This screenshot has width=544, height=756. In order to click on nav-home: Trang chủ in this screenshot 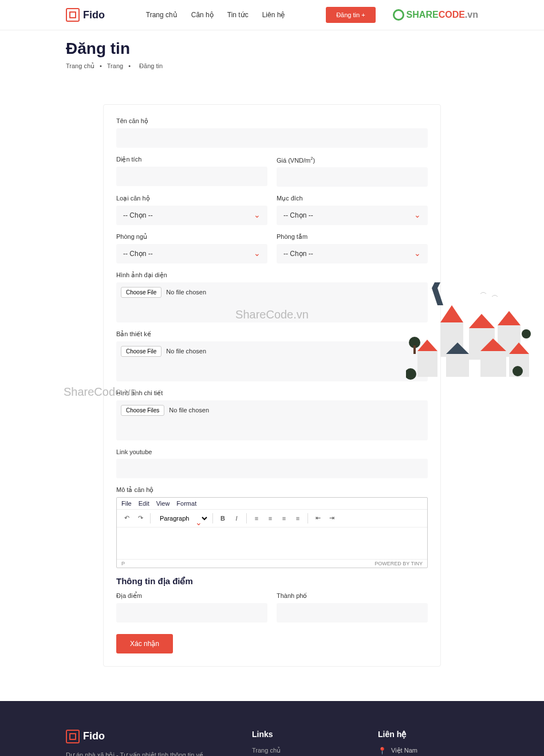, I will do `click(161, 15)`.